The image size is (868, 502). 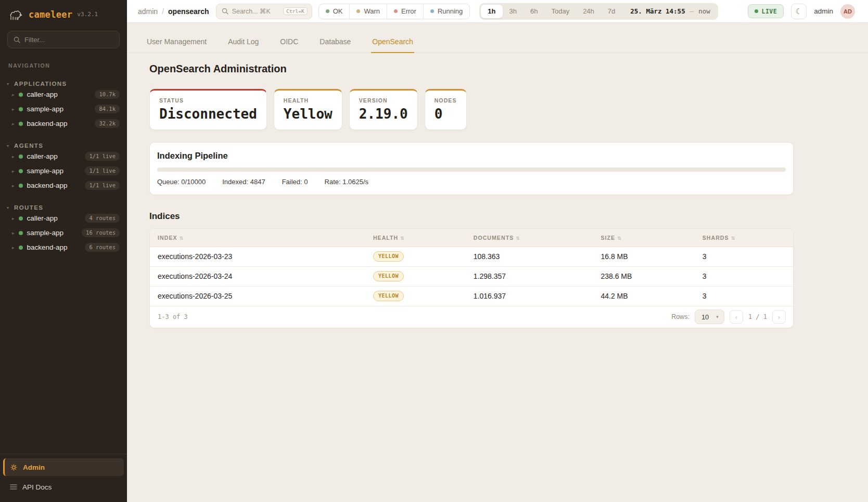 I want to click on filter-ok: OK, so click(x=334, y=11).